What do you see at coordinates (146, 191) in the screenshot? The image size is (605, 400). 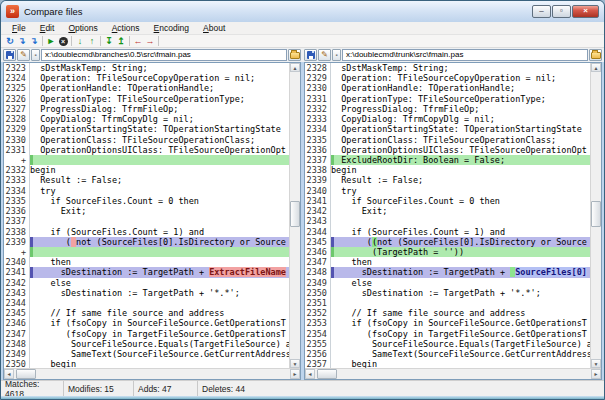 I see `code-line: 2334 try` at bounding box center [146, 191].